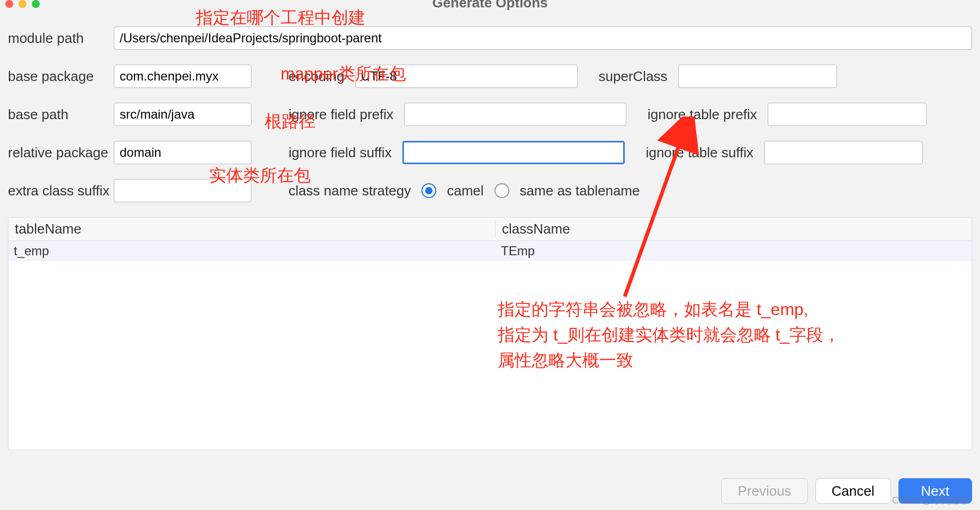 Image resolution: width=980 pixels, height=510 pixels. What do you see at coordinates (465, 191) in the screenshot?
I see `radio-camel-label: camel` at bounding box center [465, 191].